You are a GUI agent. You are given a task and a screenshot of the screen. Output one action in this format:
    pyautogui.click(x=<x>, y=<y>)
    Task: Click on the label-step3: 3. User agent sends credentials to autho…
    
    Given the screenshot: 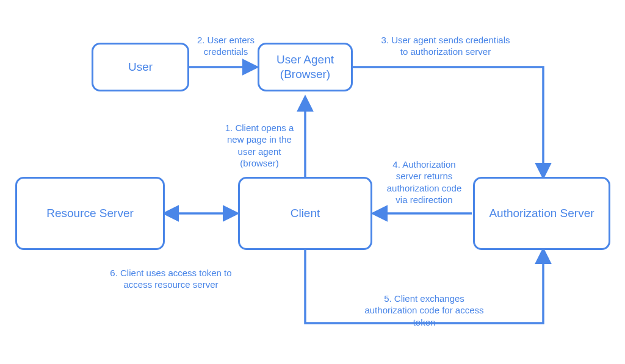 What is the action you would take?
    pyautogui.click(x=446, y=40)
    